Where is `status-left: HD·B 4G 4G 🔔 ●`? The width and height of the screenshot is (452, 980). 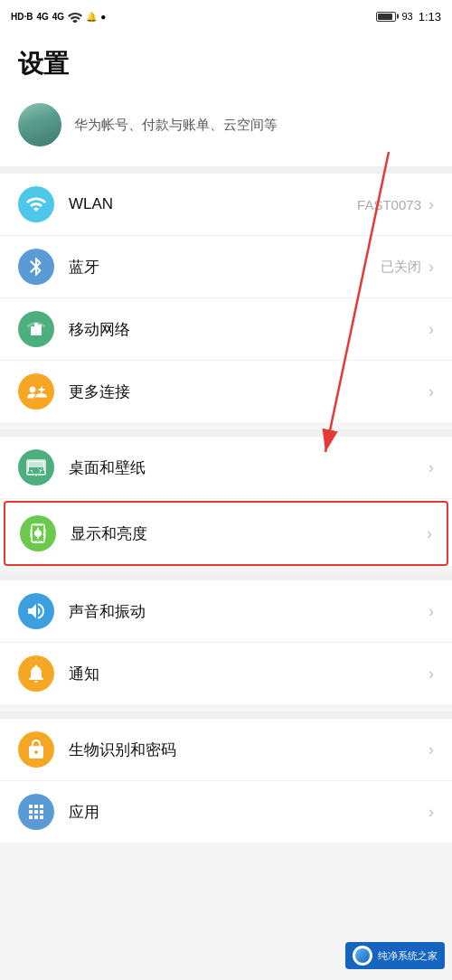
status-left: HD·B 4G 4G 🔔 ● is located at coordinates (58, 16).